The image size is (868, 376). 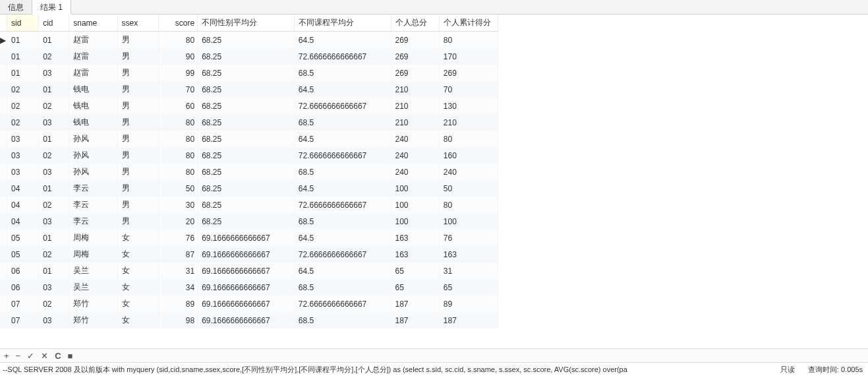 What do you see at coordinates (468, 139) in the screenshot?
I see `cell-cum-personal: 80` at bounding box center [468, 139].